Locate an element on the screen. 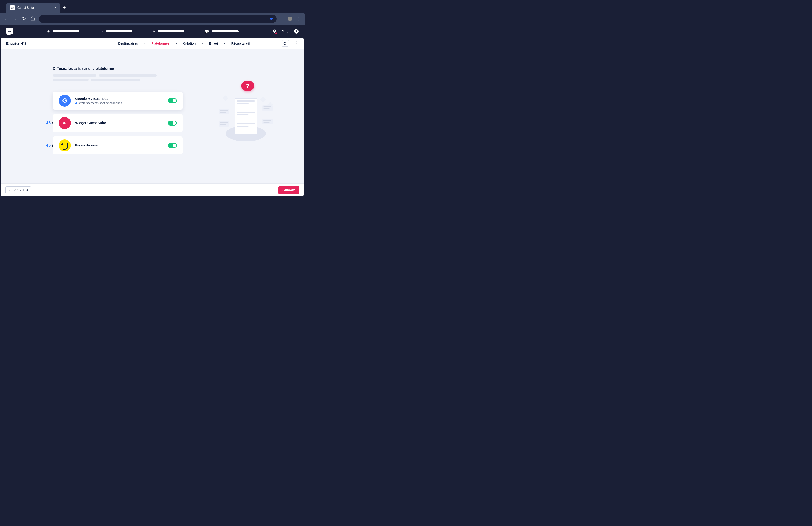  step-creation: Création is located at coordinates (190, 43).